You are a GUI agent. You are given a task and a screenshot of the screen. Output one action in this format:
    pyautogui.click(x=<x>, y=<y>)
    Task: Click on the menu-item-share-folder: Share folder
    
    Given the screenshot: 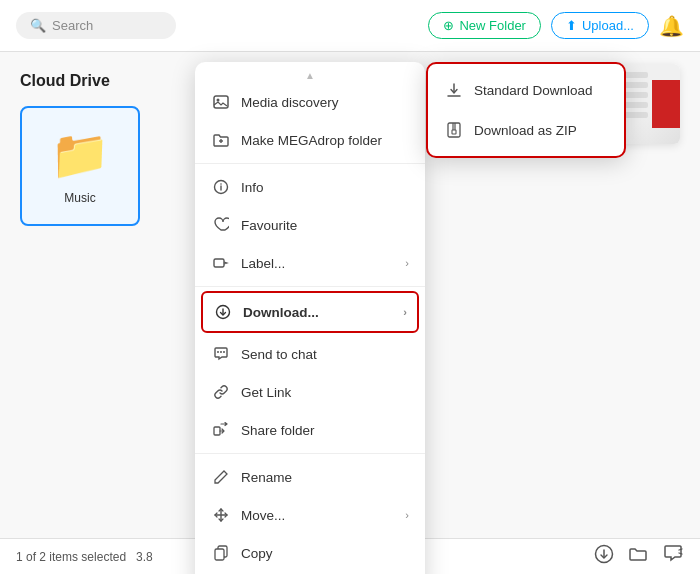 What is the action you would take?
    pyautogui.click(x=310, y=430)
    